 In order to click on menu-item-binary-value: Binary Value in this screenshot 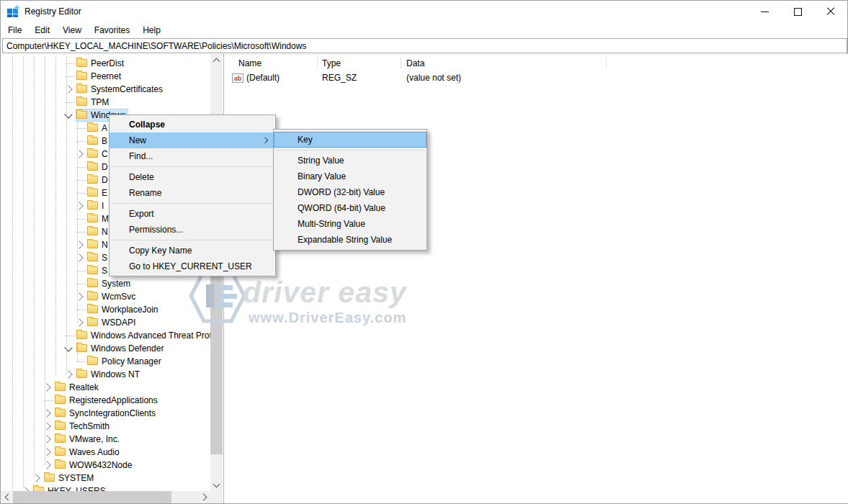, I will do `click(350, 176)`.